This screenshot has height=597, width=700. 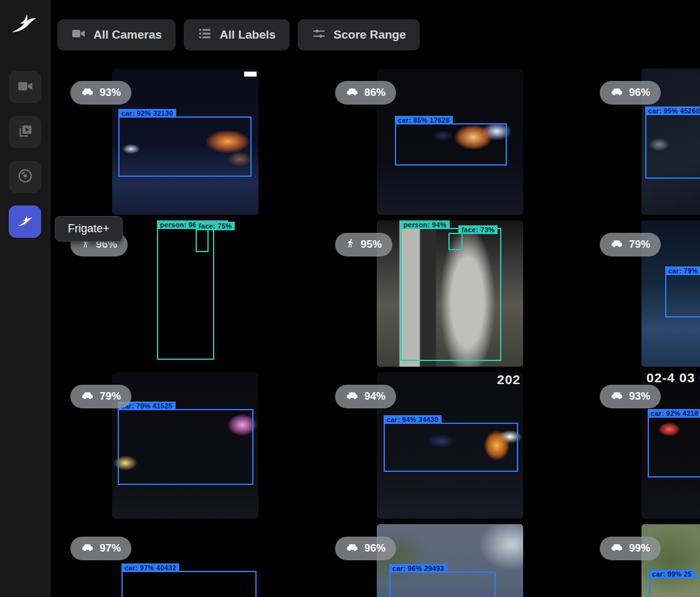 What do you see at coordinates (683, 271) in the screenshot?
I see `detection-label: car: 79%` at bounding box center [683, 271].